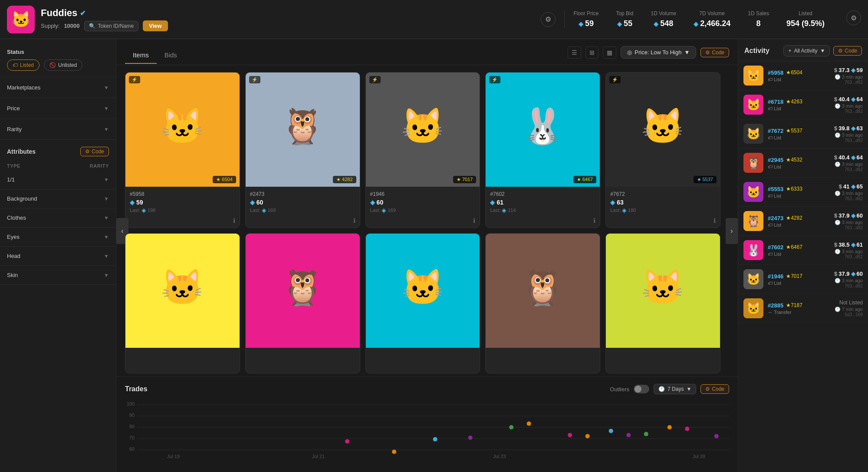  What do you see at coordinates (58, 199) in the screenshot?
I see `attr-row-filter-background: Background▼` at bounding box center [58, 199].